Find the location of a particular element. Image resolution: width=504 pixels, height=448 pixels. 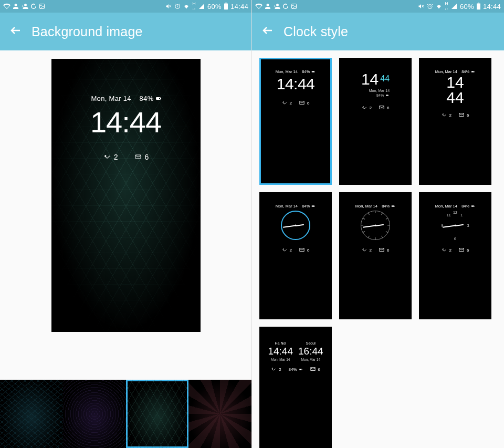

messages: 6 is located at coordinates (142, 157).